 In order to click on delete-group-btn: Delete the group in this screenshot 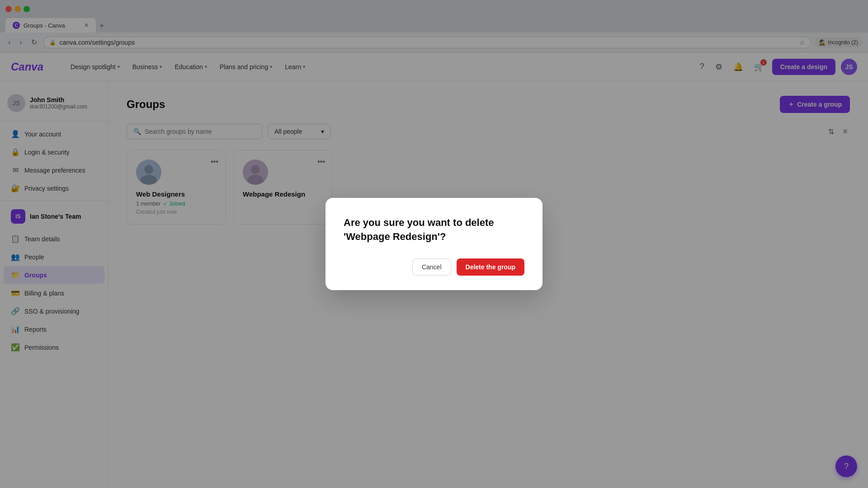, I will do `click(491, 267)`.